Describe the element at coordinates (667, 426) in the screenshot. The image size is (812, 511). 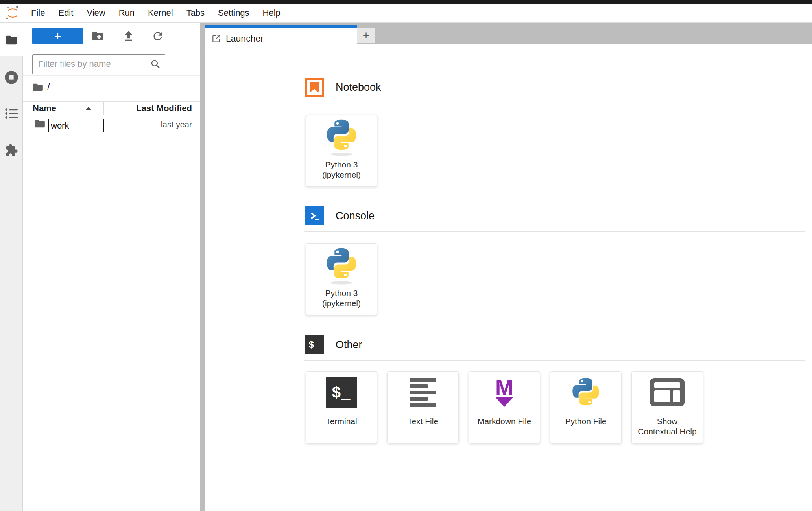
I see `card-label: Show Contextual Help` at that location.